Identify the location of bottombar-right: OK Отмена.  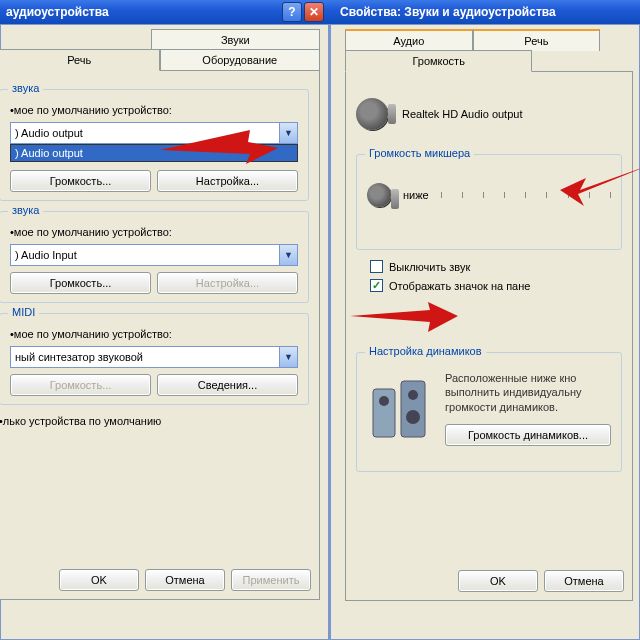
(489, 581).